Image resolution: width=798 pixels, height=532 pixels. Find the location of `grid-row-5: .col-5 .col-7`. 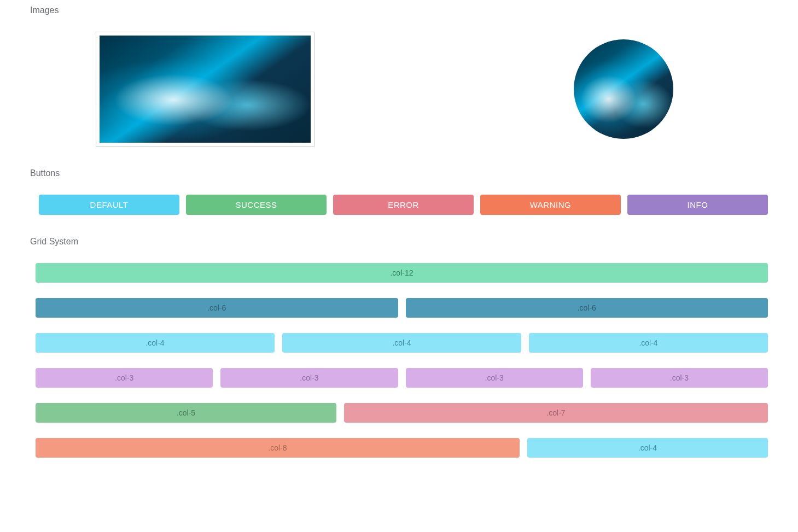

grid-row-5: .col-5 .col-7 is located at coordinates (401, 413).